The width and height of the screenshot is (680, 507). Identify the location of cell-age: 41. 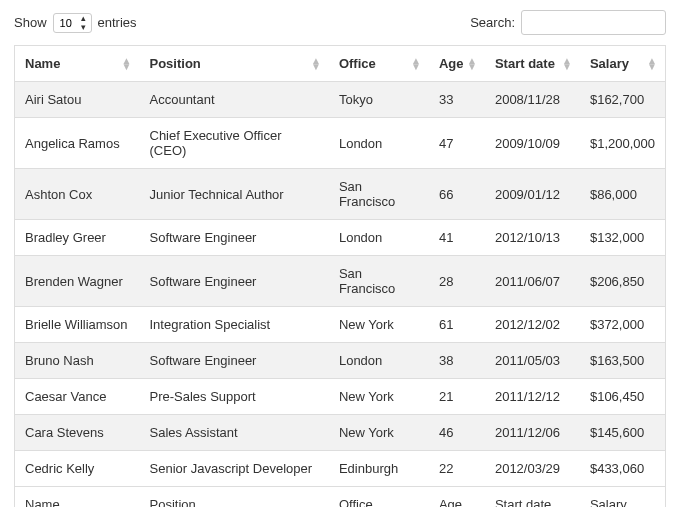
(457, 238).